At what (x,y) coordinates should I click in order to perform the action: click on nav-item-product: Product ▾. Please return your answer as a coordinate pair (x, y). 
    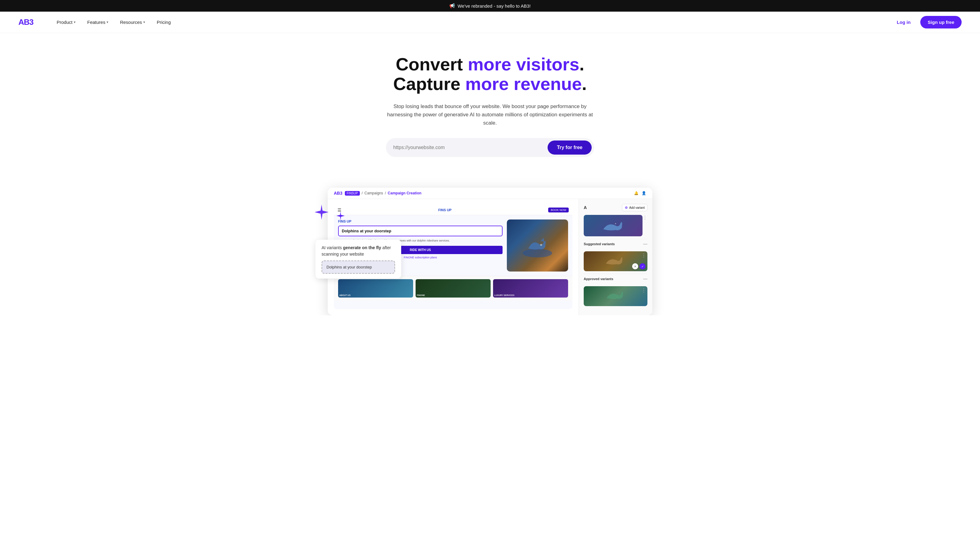
    Looking at the image, I should click on (66, 22).